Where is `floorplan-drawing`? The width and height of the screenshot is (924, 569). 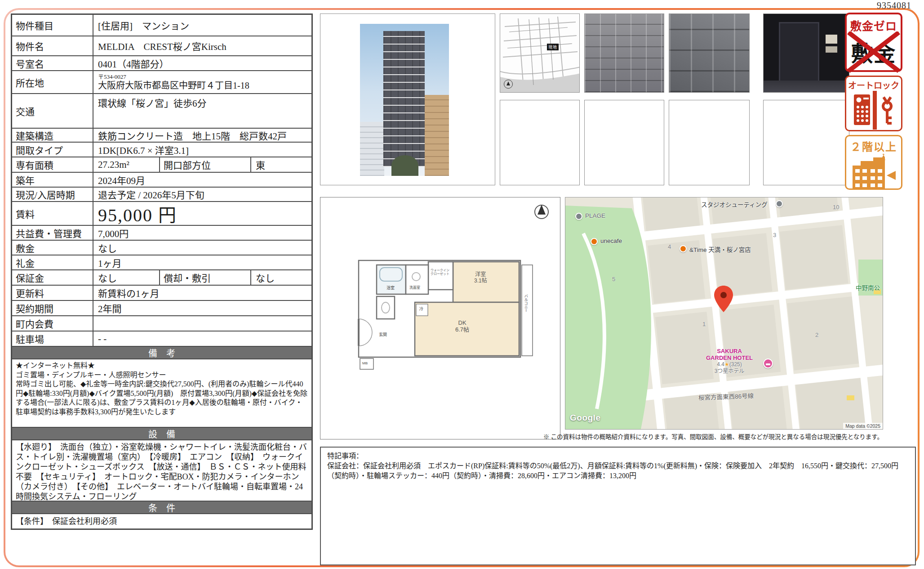 floorplan-drawing is located at coordinates (440, 318).